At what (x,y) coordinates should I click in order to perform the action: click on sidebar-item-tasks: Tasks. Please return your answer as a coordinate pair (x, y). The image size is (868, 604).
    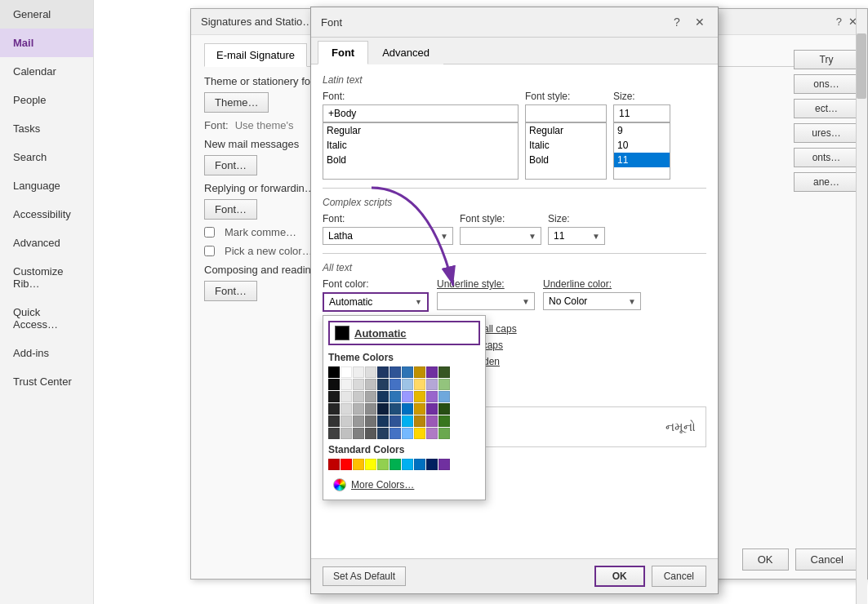
    Looking at the image, I should click on (47, 129).